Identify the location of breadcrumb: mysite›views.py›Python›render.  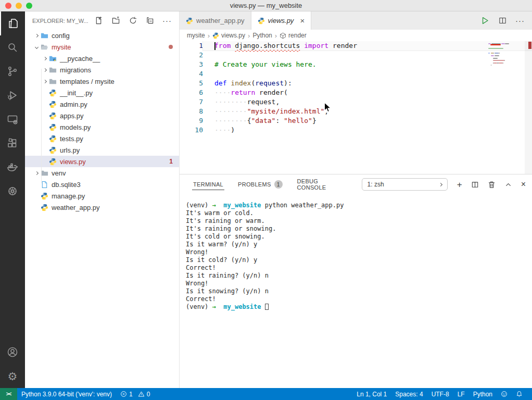
(356, 35).